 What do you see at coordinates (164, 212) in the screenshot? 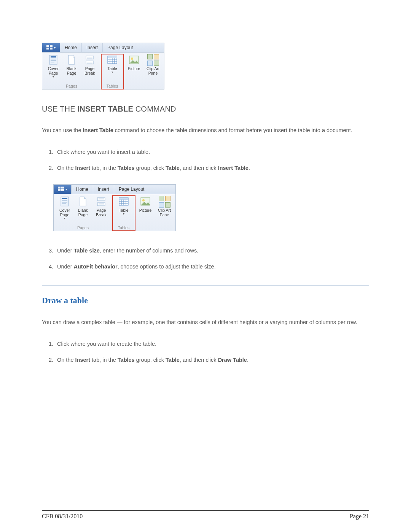
I see `clip-art-label: Clip Art Pane` at bounding box center [164, 212].